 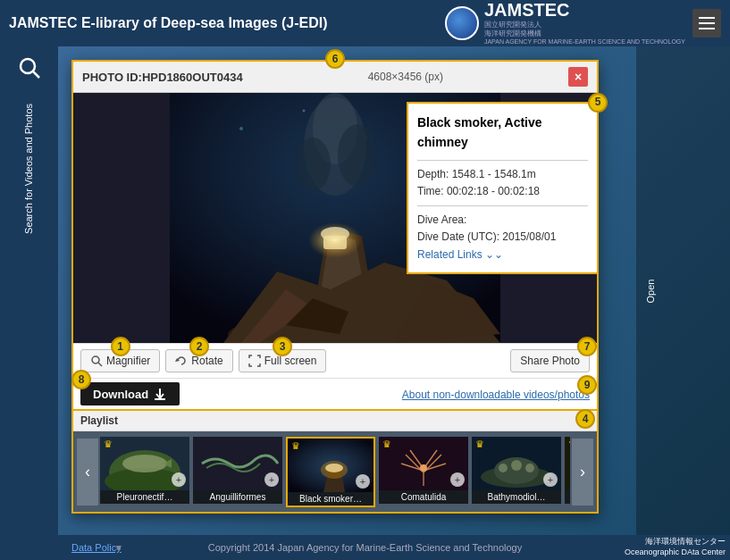 I want to click on header-right: JAMSTEC 国立研究開発法人 海洋研究開発機構 JAPAN AGENCY F…, so click(x=583, y=23).